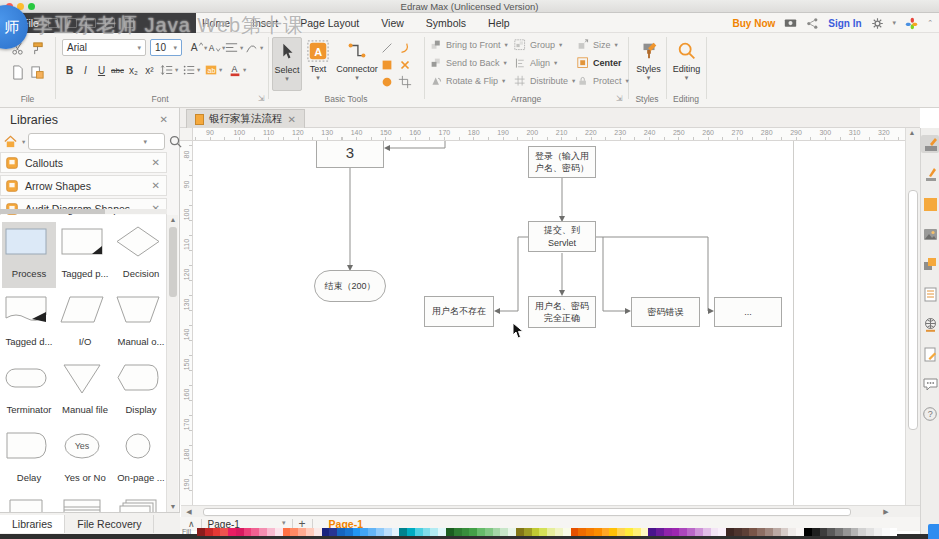  I want to click on scroll-up-icon: ▲, so click(912, 133).